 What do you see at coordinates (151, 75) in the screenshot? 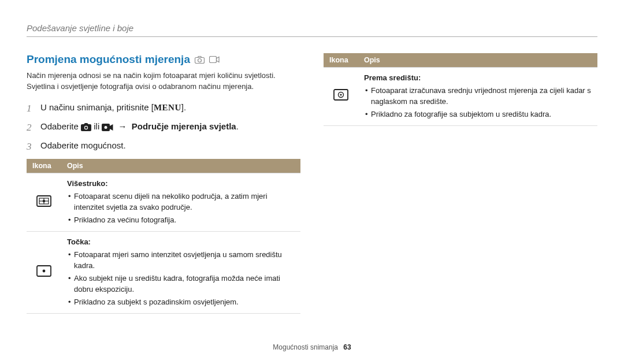
I see `intro-line-1: Način mjerenja odnosi se na način kojim …` at bounding box center [151, 75].